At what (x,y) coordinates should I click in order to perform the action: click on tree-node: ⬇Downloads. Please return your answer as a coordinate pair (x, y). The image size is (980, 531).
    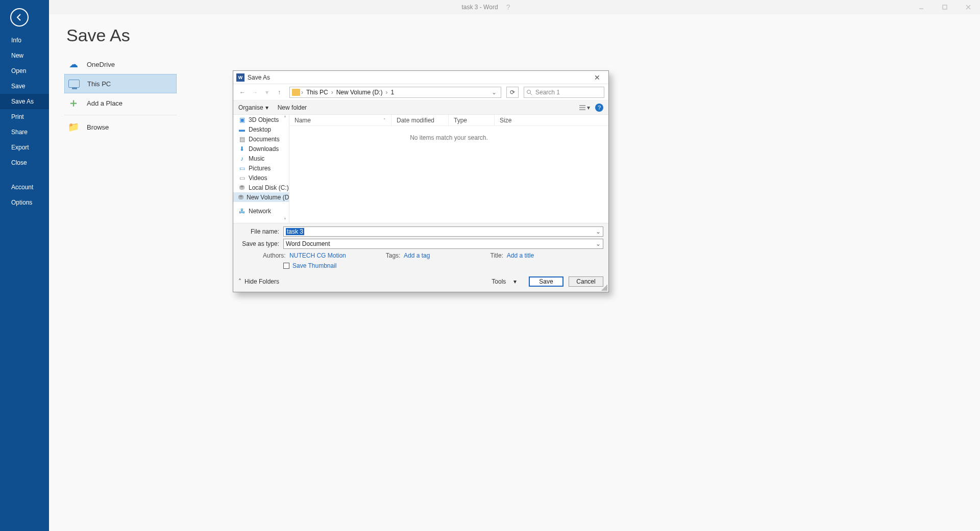
    Looking at the image, I should click on (261, 149).